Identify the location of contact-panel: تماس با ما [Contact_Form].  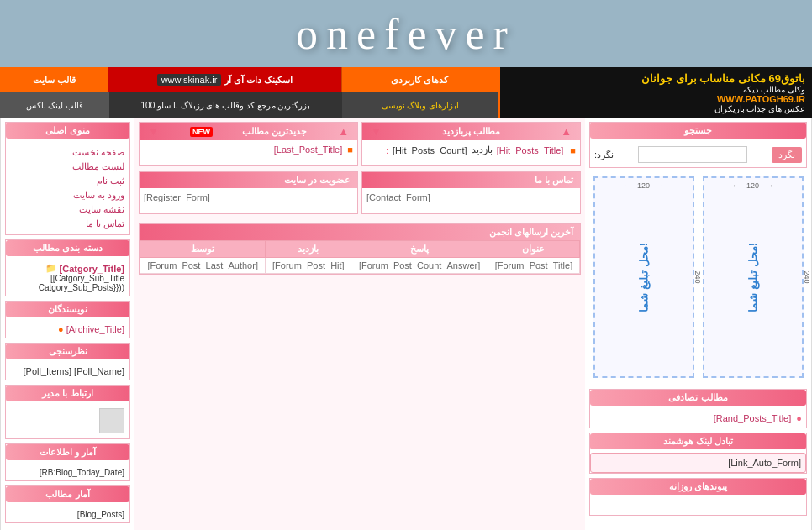
(471, 193).